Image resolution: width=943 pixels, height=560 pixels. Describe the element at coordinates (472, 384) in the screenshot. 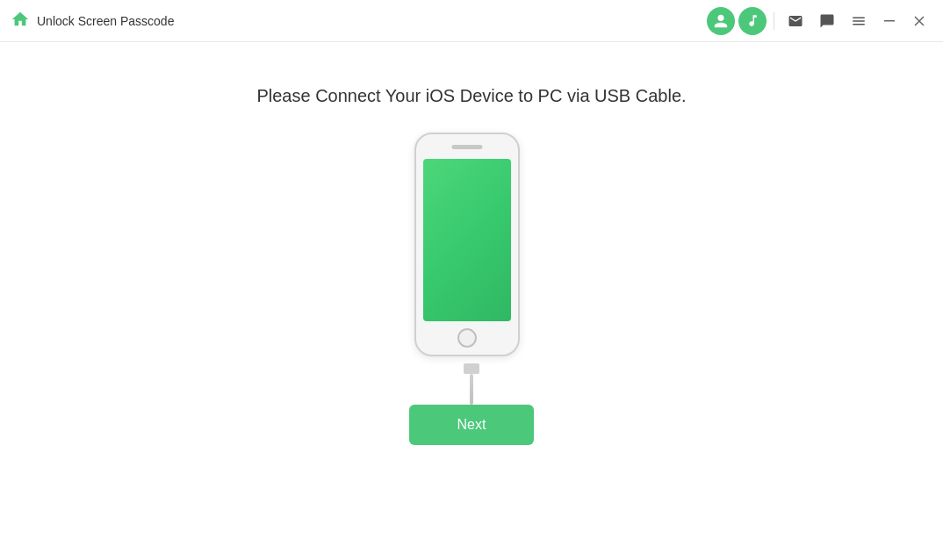

I see `usb-cable` at that location.